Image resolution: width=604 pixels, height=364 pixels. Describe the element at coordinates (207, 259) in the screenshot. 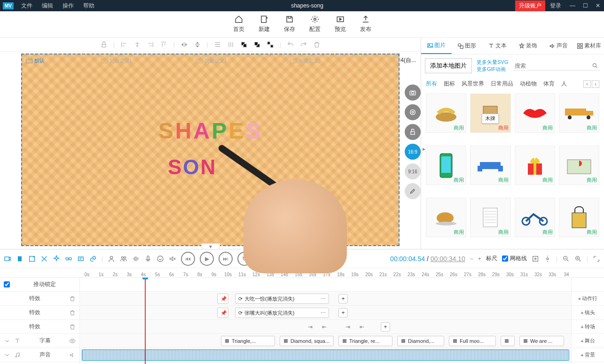

I see `play-button: ▶` at that location.